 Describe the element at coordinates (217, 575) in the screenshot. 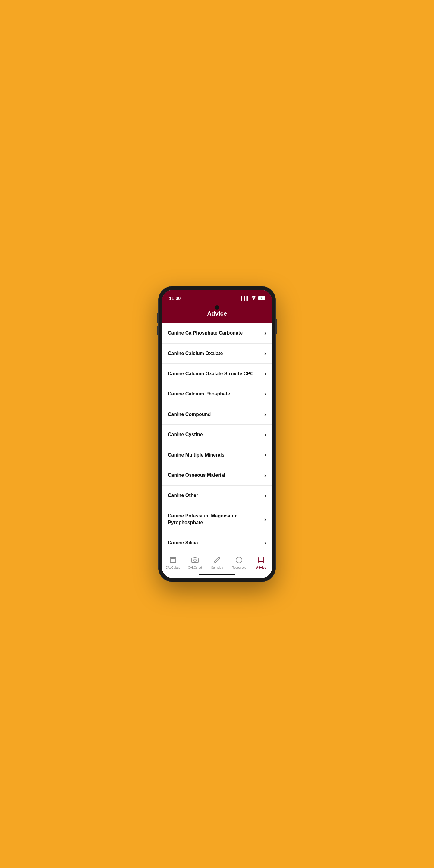

I see `home-bar` at that location.